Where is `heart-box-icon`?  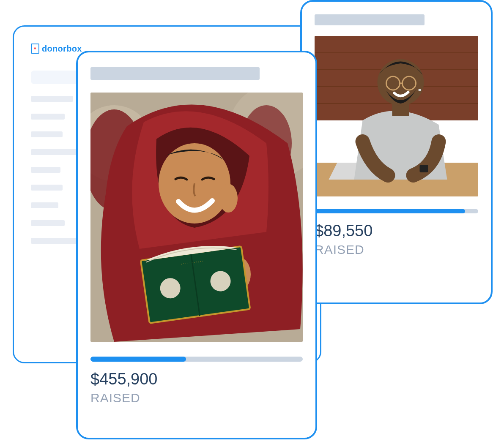
heart-box-icon is located at coordinates (35, 49).